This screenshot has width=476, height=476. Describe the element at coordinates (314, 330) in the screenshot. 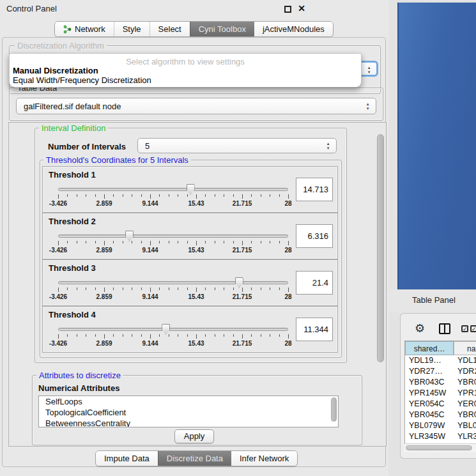

I see `threshold-value-field: 11.344` at that location.